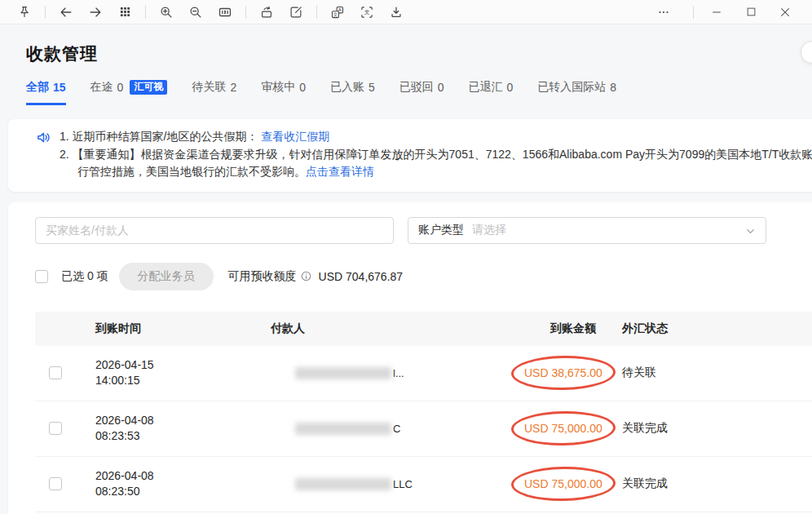 The width and height of the screenshot is (812, 514). I want to click on ocr-select-icon: 文, so click(367, 12).